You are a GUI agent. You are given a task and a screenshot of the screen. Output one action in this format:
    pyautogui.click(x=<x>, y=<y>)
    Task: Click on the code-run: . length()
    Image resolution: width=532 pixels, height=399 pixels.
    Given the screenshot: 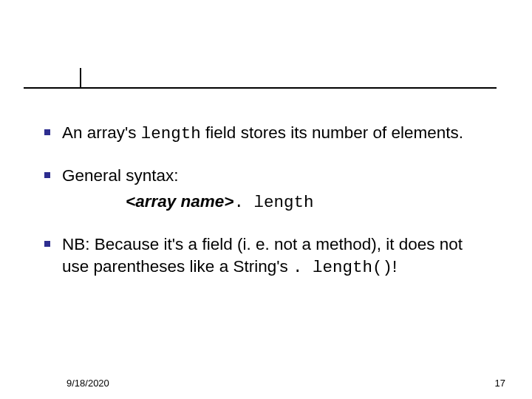 What is the action you would take?
    pyautogui.click(x=343, y=267)
    